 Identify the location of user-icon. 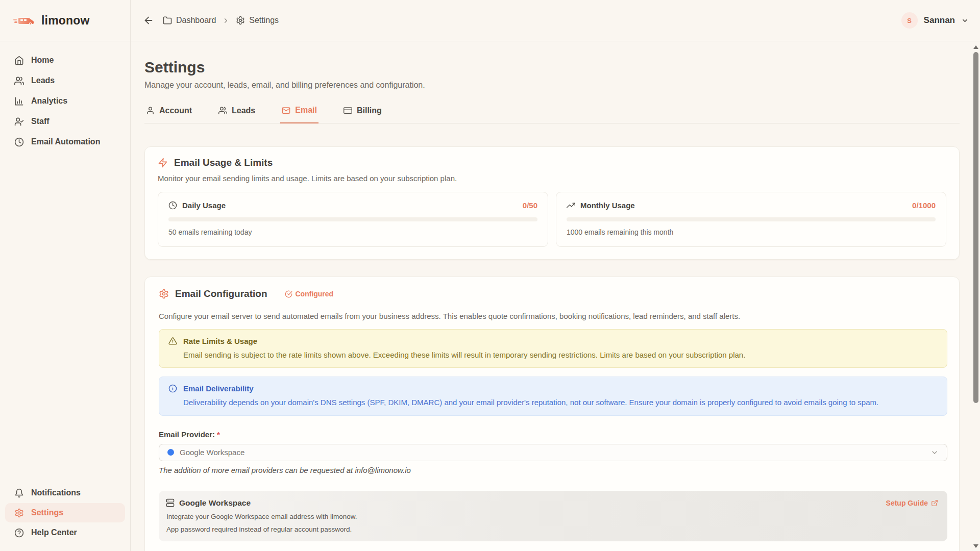
(150, 110).